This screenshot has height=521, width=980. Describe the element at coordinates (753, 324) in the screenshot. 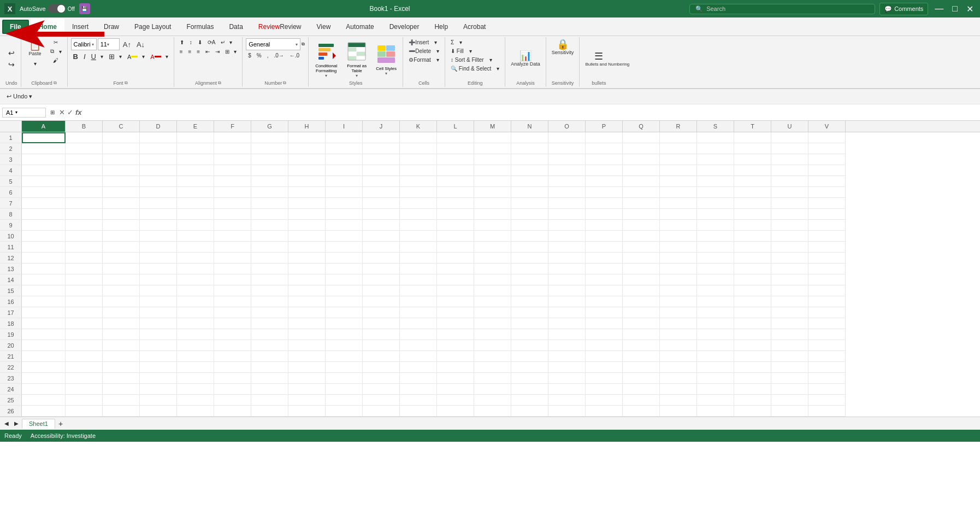

I see `cell-T18` at that location.